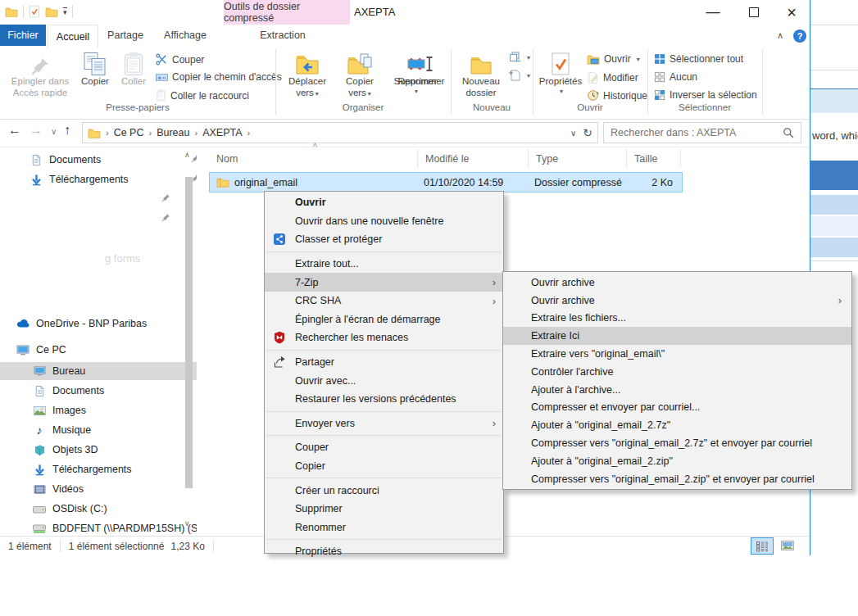 The height and width of the screenshot is (616, 858). Describe the element at coordinates (384, 490) in the screenshot. I see `menu-item-creer-raccourci: Créer un raccourci` at that location.